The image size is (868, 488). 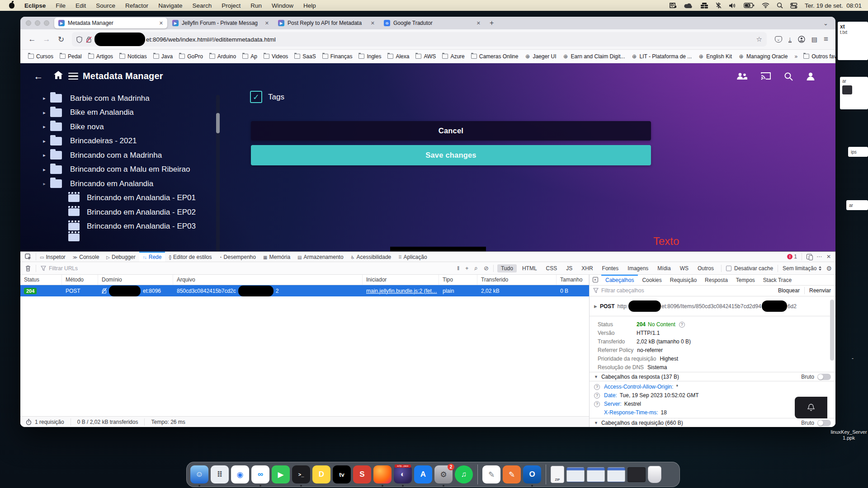 What do you see at coordinates (28, 23) in the screenshot?
I see `close-window-button` at bounding box center [28, 23].